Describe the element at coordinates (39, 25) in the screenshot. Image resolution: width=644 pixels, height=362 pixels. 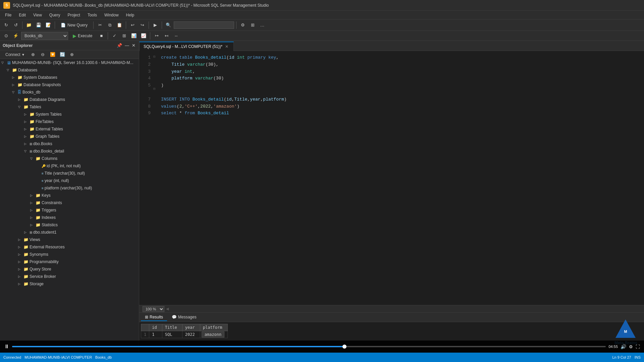
I see `save-btn: 💾` at that location.